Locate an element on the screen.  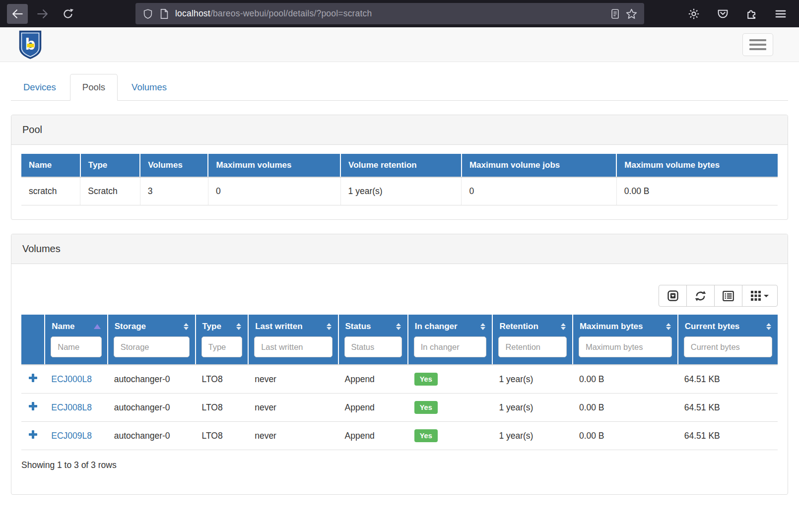
column-label: Current bytes is located at coordinates (713, 327).